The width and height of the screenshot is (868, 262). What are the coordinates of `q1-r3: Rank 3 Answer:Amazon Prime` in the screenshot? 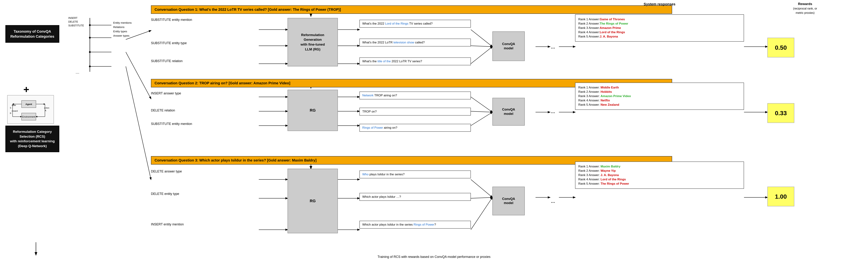 It's located at (659, 28).